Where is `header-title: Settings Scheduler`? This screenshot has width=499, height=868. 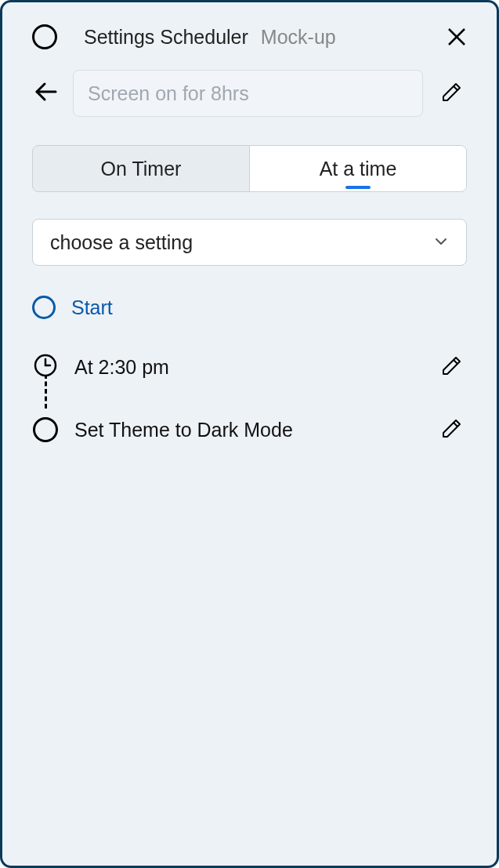
header-title: Settings Scheduler is located at coordinates (166, 38).